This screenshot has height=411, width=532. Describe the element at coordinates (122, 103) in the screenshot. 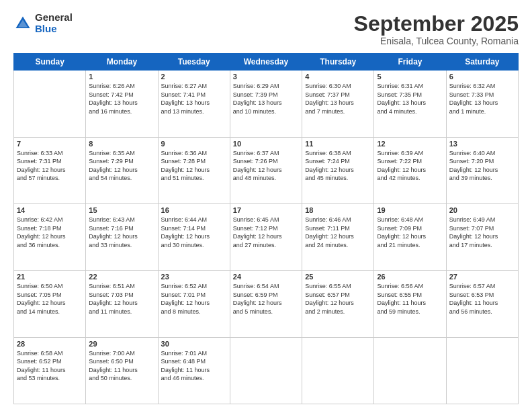

I see `calendar-cell: 1Sunrise: 6:26 AM Sunset: 7:42 PM Daylig…` at that location.